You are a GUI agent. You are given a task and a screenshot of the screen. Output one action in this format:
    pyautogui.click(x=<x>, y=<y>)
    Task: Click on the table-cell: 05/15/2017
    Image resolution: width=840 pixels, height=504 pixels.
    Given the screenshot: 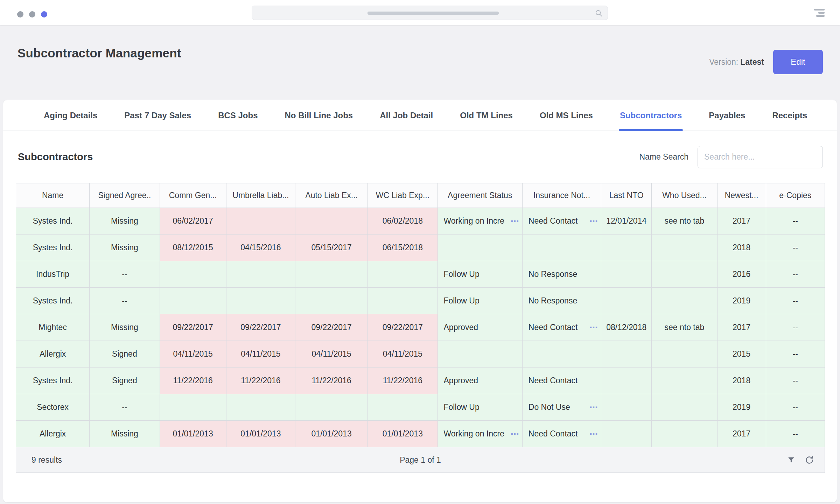 What is the action you would take?
    pyautogui.click(x=332, y=248)
    